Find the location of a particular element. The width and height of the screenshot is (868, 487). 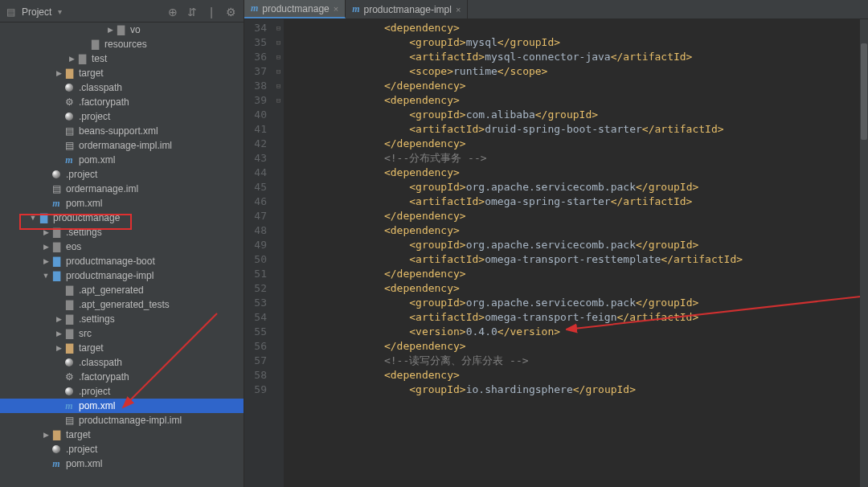

tree-item-ordermanage-iml: ▤ordermanage.iml is located at coordinates (122, 189).